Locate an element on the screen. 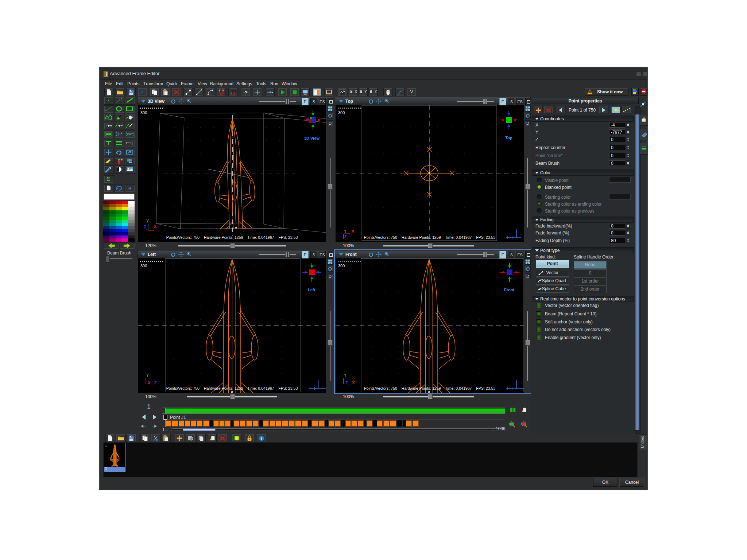 This screenshot has width=747, height=560. svg-text: Front is located at coordinates (509, 290).